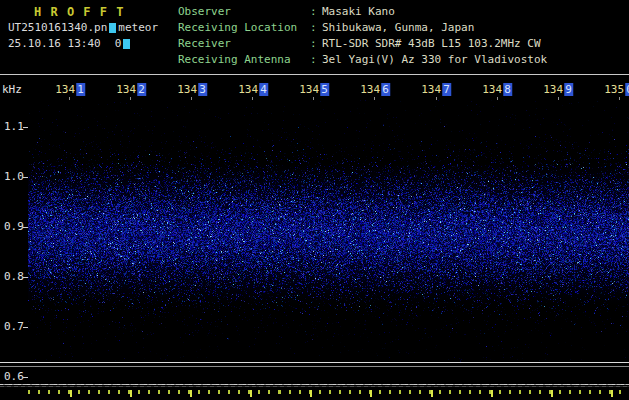 This screenshot has width=629, height=400. I want to click on info-row: Receiving Location:Shibukawa, Gunma, Jap…, so click(362, 28).